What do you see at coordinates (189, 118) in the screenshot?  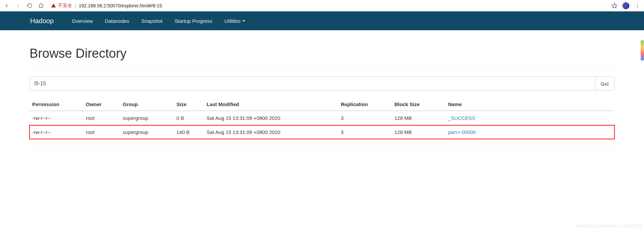 I see `cell-size: 0 B` at bounding box center [189, 118].